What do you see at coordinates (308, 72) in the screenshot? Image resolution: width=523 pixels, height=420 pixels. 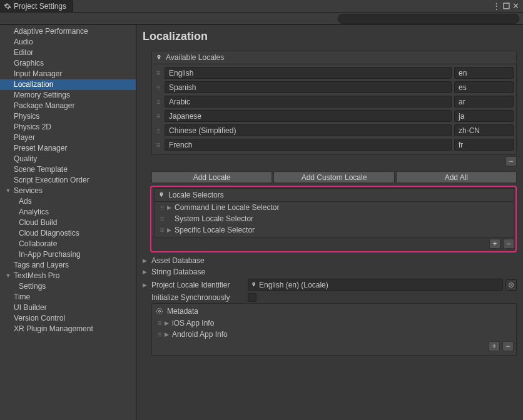 I see `locale-name-field: English` at bounding box center [308, 72].